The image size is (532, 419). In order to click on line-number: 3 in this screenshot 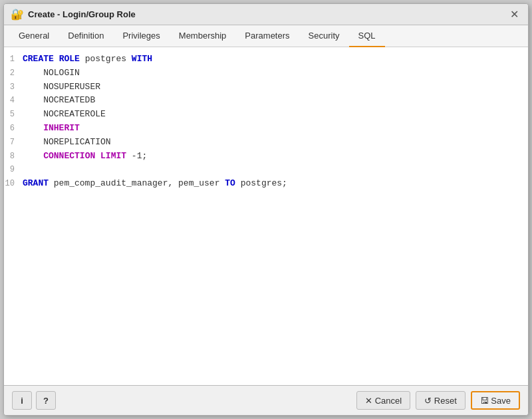, I will do `click(13, 88)`.